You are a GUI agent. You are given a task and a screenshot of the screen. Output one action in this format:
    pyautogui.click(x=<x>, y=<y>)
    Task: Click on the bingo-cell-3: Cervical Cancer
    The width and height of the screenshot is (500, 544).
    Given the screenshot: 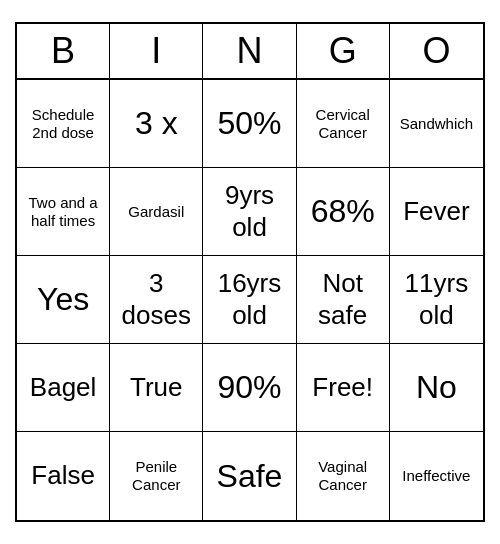 What is the action you would take?
    pyautogui.click(x=344, y=124)
    